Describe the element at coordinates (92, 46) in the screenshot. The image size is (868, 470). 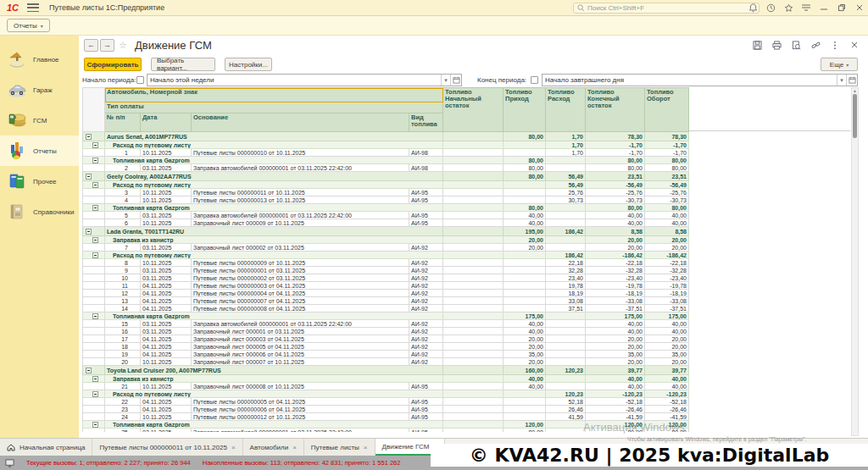
I see `back-button: ←` at that location.